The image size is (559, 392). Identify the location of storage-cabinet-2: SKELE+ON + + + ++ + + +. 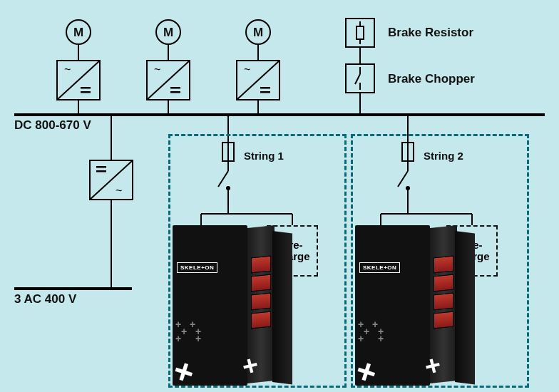
(416, 305).